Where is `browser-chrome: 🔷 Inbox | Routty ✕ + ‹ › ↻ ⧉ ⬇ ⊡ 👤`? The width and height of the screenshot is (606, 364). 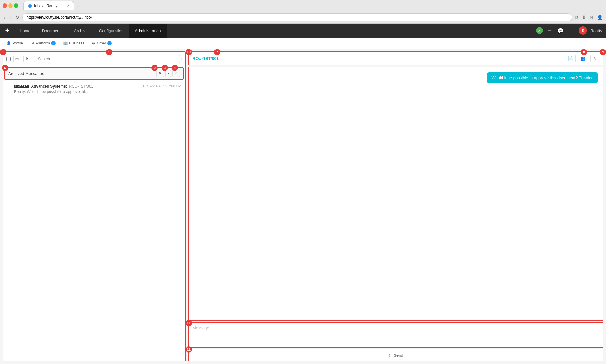
browser-chrome: 🔷 Inbox | Routty ✕ + ‹ › ↻ ⧉ ⬇ ⊡ 👤 is located at coordinates (303, 12).